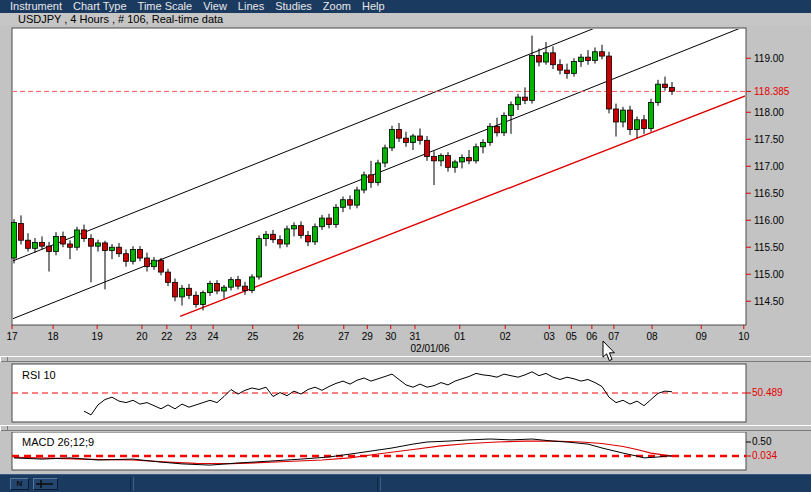 This screenshot has height=492, width=811. I want to click on date-tick-label: 01, so click(460, 336).